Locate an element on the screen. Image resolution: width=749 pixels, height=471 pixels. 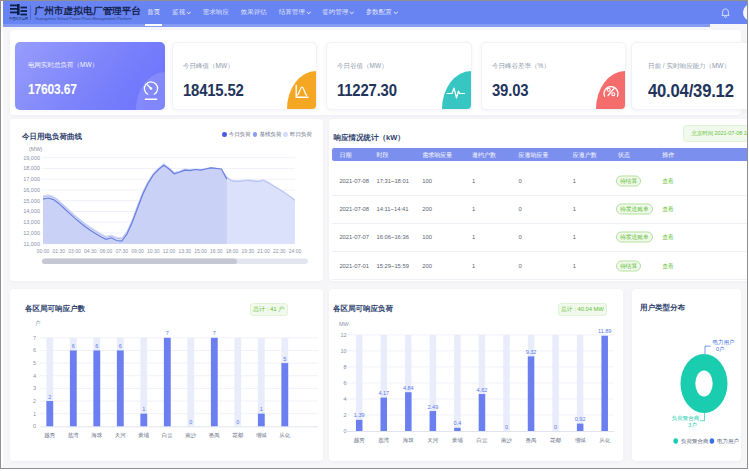
bar-value-label: 6 is located at coordinates (74, 345).